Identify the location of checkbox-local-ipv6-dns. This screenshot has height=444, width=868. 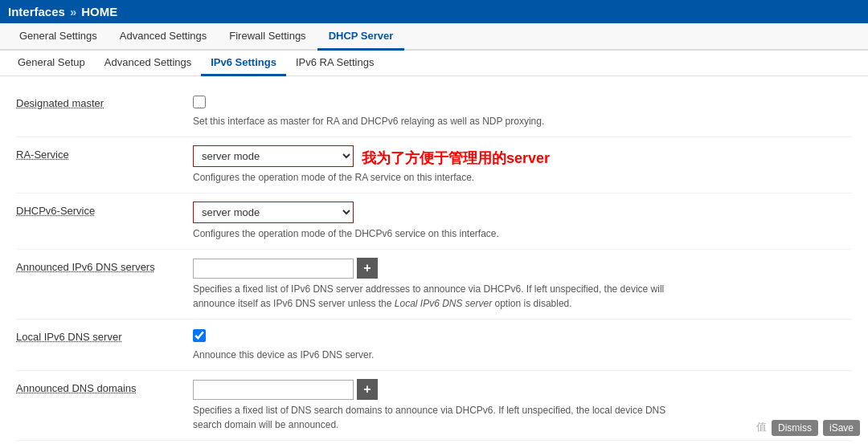
(199, 336).